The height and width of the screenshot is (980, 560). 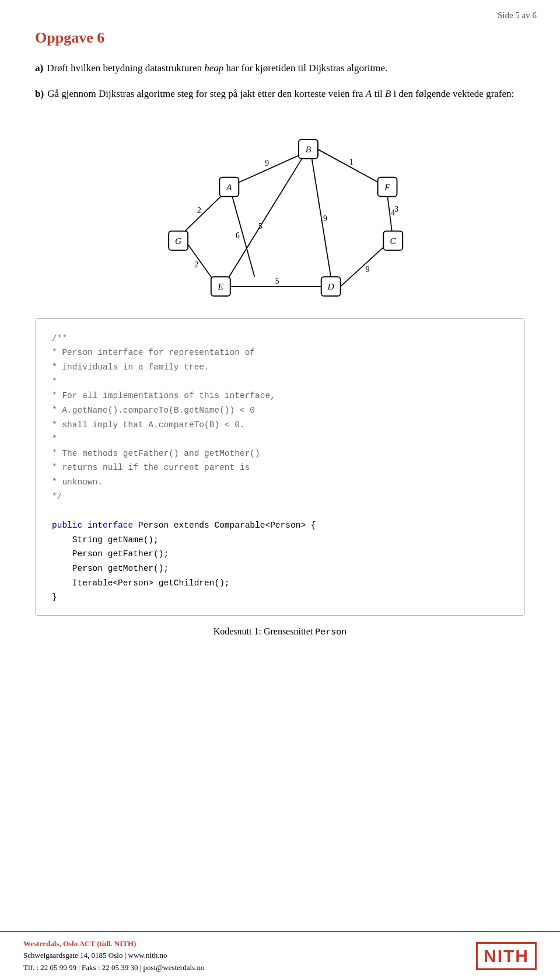 I want to click on edge-ab-label: 9, so click(x=267, y=163).